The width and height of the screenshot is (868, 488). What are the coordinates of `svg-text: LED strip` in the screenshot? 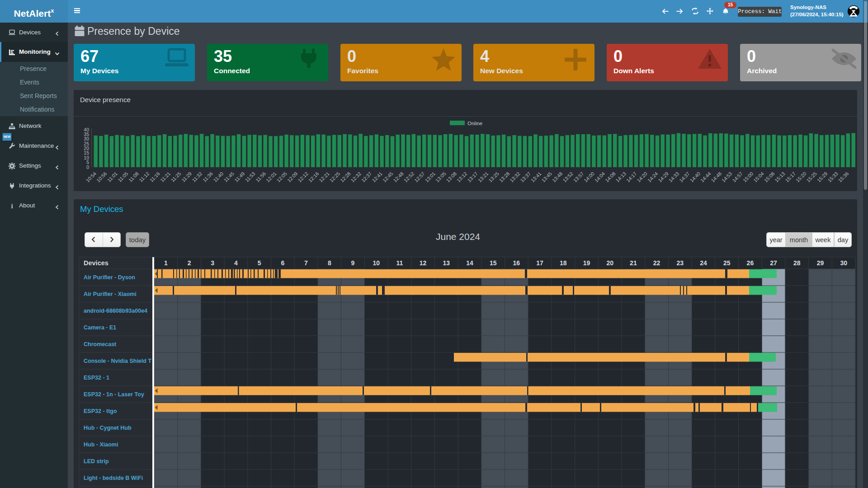 It's located at (96, 461).